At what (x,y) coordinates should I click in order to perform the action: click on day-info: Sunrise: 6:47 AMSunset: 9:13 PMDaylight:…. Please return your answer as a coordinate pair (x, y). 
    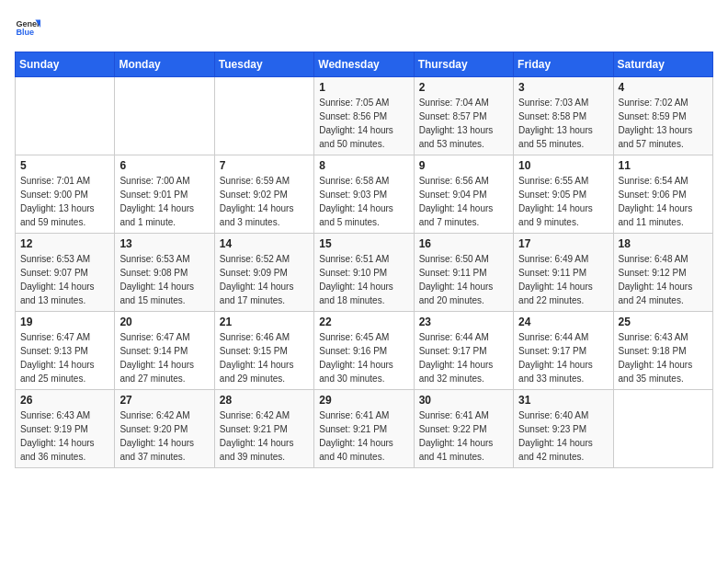
    Looking at the image, I should click on (64, 358).